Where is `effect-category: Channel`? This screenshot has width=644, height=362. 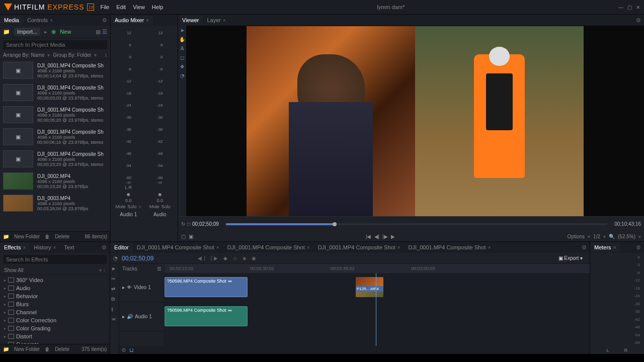 effect-category: Channel is located at coordinates (55, 312).